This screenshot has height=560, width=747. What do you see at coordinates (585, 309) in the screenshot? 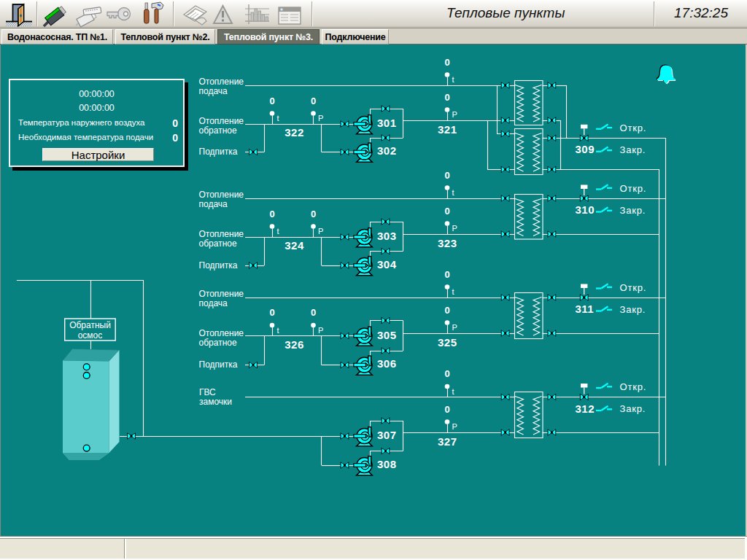
I see `svg-text: 311` at bounding box center [585, 309].